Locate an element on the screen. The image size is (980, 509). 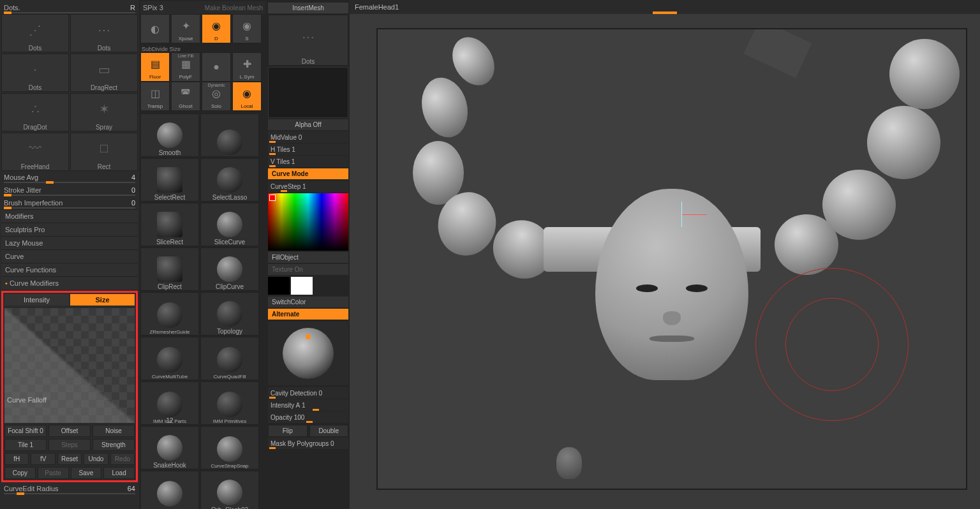
intensitya-slider: Intensity A 1 is located at coordinates (308, 405).